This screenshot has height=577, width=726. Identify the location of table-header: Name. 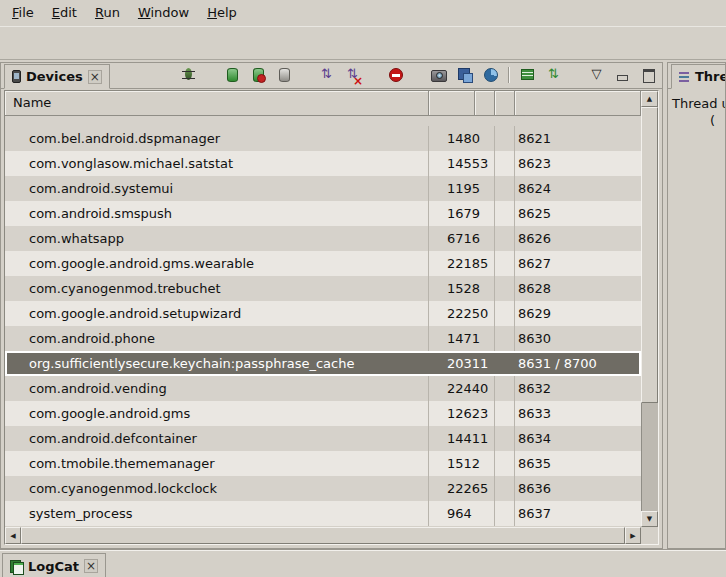
(323, 104).